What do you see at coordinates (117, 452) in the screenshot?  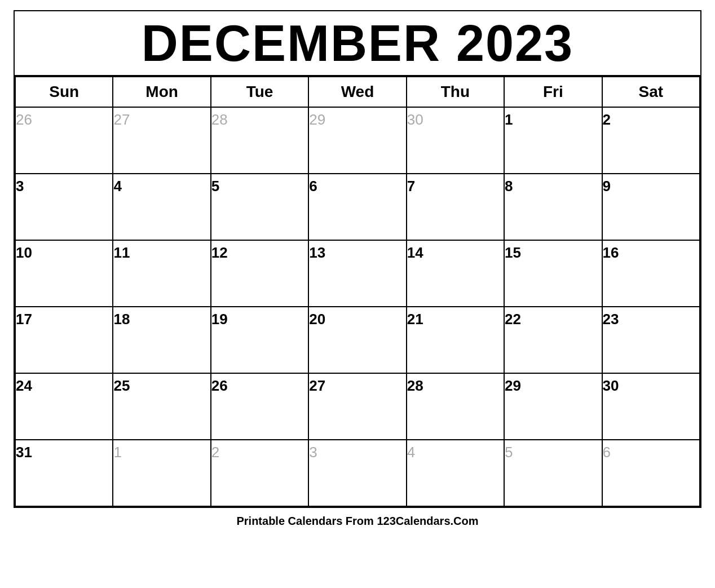 I see `day-number: 1` at bounding box center [117, 452].